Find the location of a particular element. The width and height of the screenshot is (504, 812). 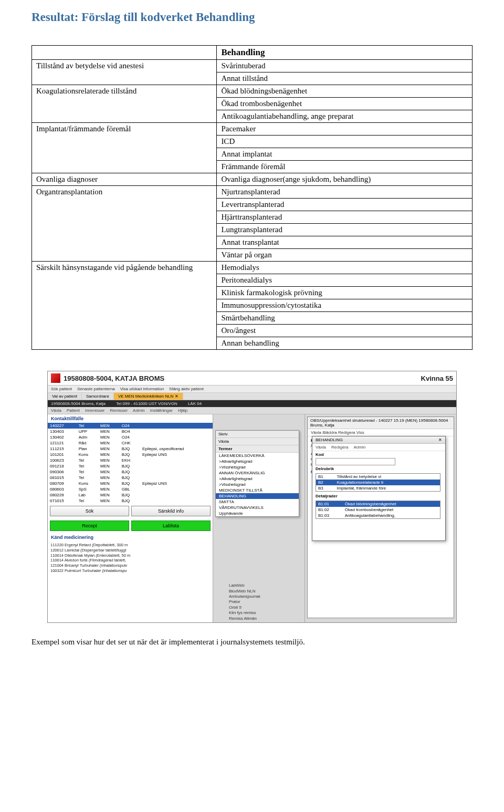

table-row: 101201KonsMENBJQEpilepsi UNS is located at coordinates (130, 455).